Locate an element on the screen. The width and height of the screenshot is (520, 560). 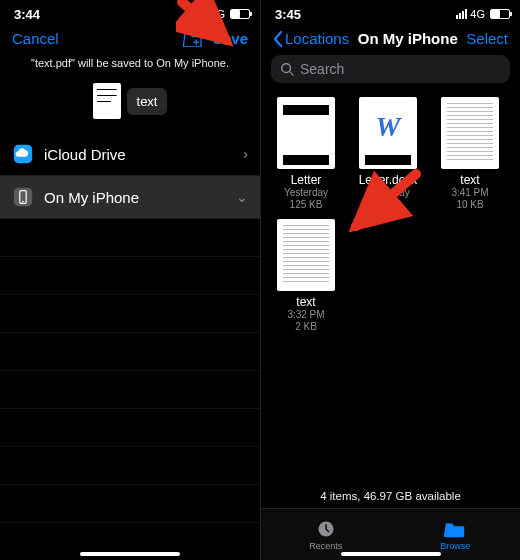
chevron-left-icon is located at coordinates (278, 39).